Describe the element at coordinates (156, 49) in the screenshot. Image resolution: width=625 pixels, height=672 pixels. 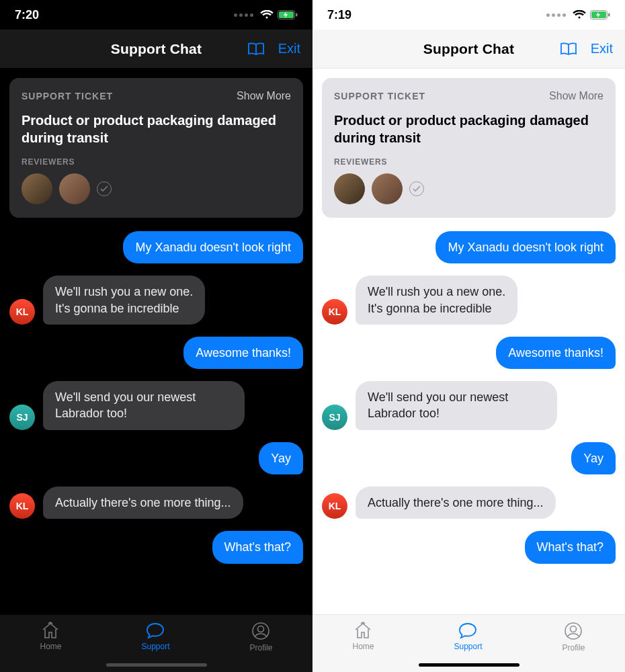
I see `page-title: Support Chat` at that location.